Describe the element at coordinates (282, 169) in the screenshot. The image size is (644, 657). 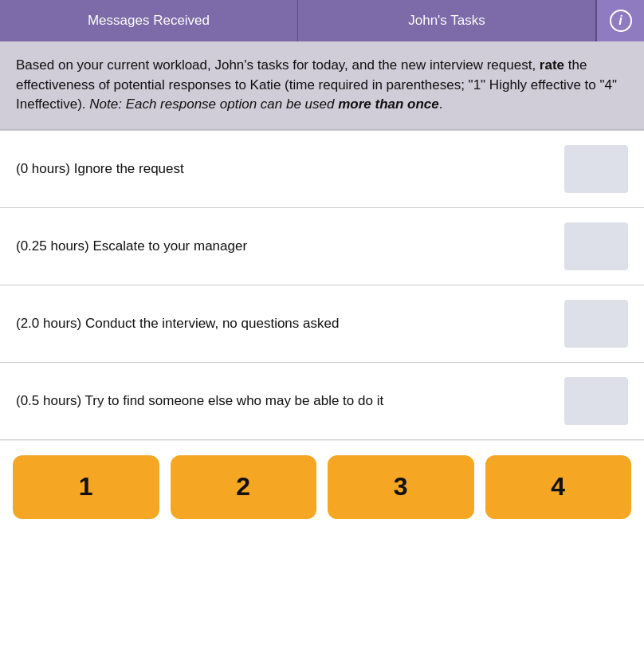
I see `response-text-1: (0 hours) Ignore the request` at that location.